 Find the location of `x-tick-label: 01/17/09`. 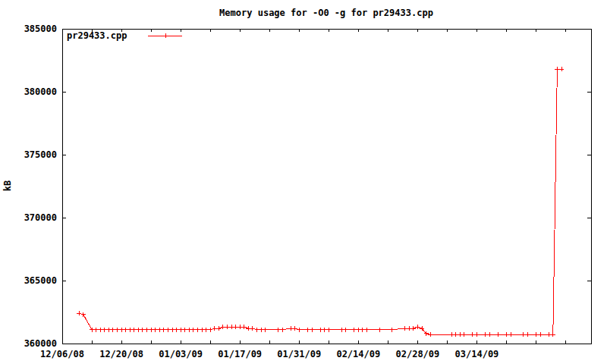

x-tick-label: 01/17/09 is located at coordinates (240, 354).